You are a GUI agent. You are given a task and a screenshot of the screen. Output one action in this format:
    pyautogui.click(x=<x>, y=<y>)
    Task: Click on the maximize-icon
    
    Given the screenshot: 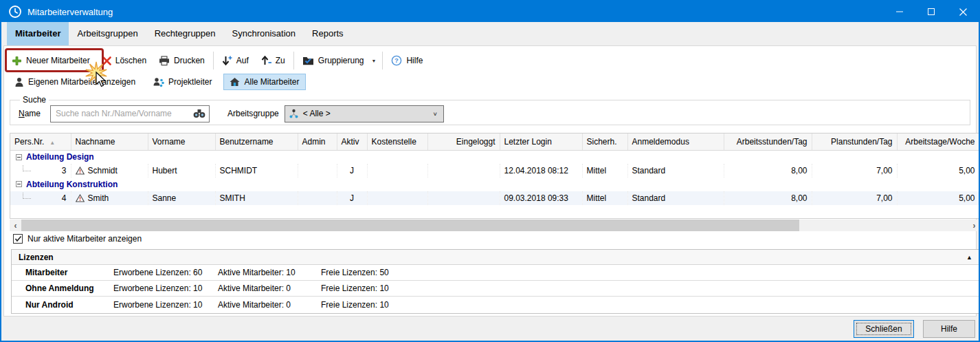 What is the action you would take?
    pyautogui.click(x=931, y=12)
    